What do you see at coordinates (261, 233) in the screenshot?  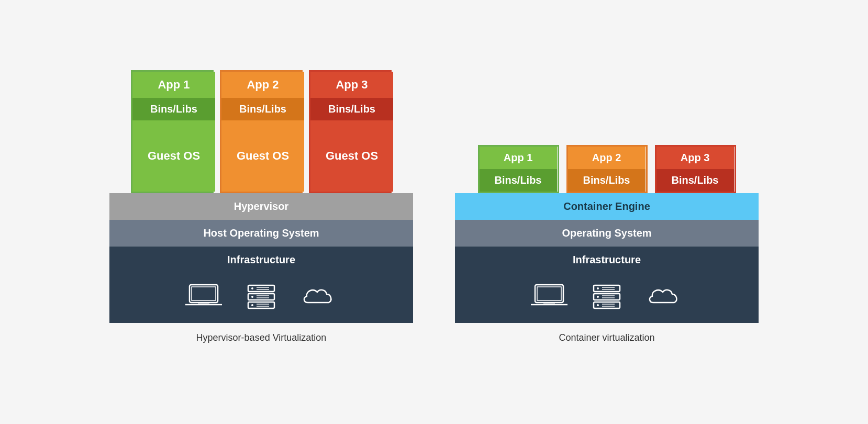 I see `host-os-bar: Host Operating System` at bounding box center [261, 233].